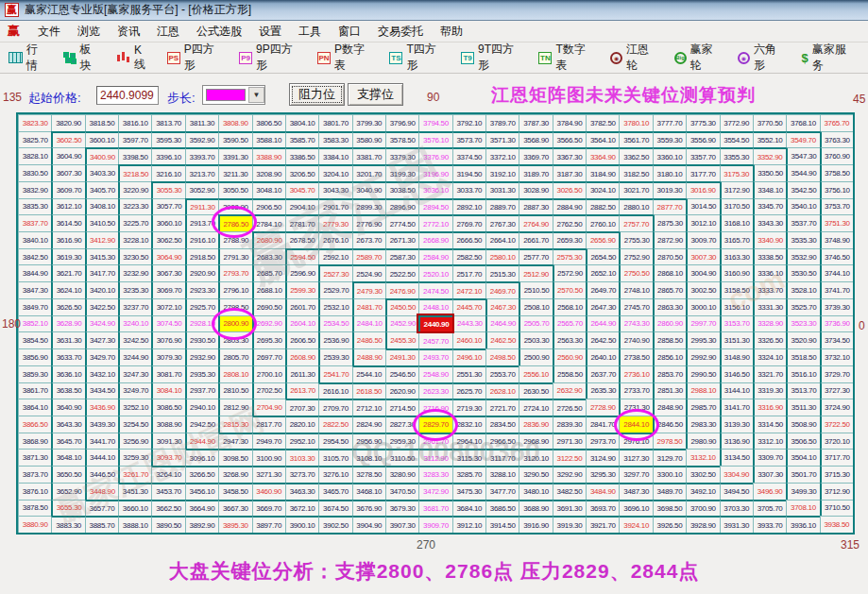 The height and width of the screenshot is (594, 868). I want to click on grid-cell: 3009.70, so click(703, 240).